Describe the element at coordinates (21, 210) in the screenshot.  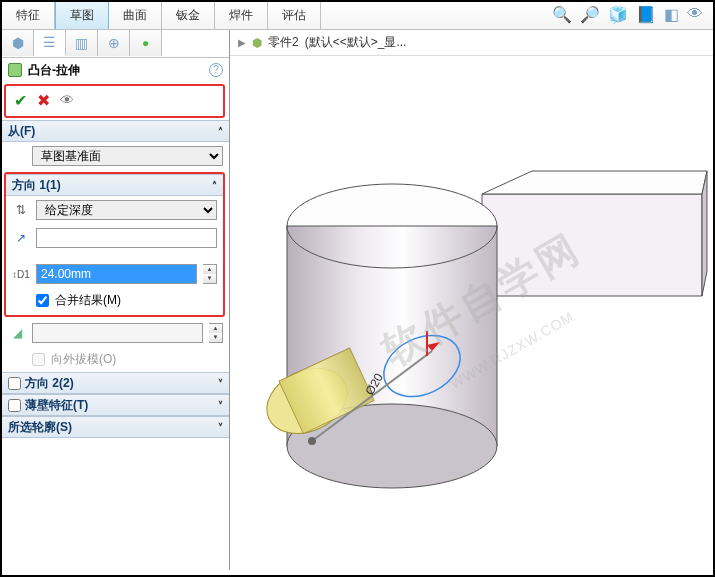
I see `reverse-direction-icon: ⇅` at that location.